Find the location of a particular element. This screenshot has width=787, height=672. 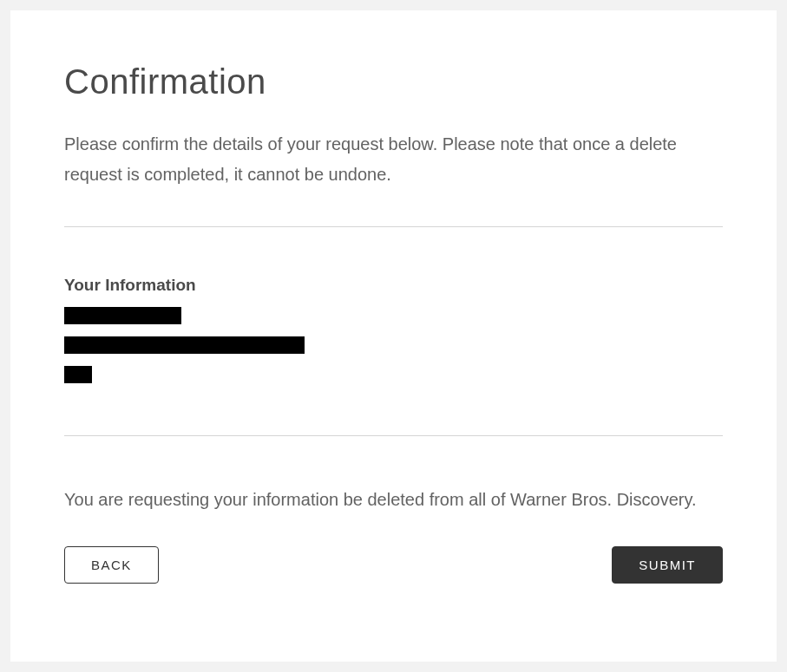

redacted-info-block is located at coordinates (394, 345).